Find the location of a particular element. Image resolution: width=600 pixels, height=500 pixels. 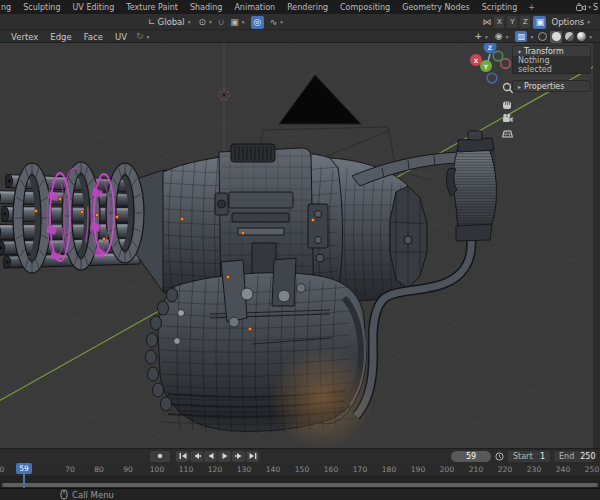

gizmo-neg-y-axis is located at coordinates (498, 56).